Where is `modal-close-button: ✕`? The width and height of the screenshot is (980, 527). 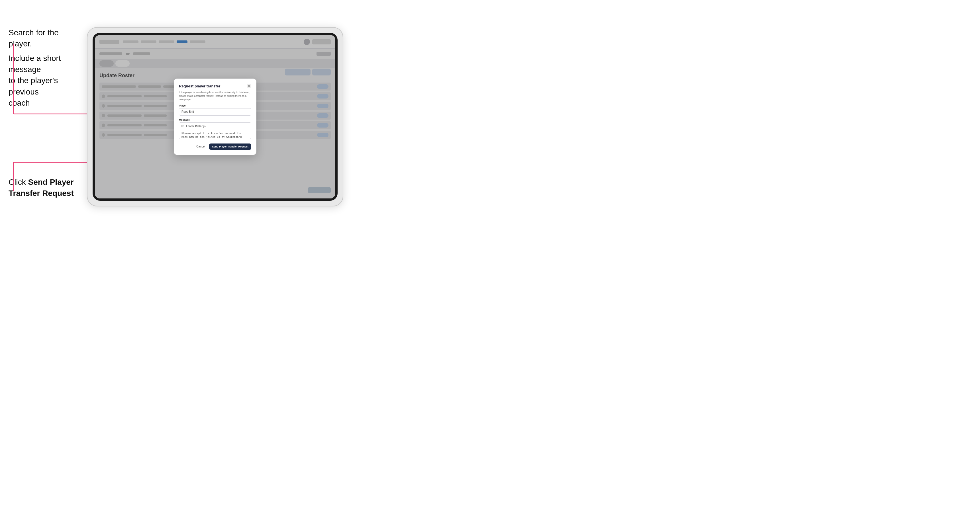
modal-close-button: ✕ is located at coordinates (249, 86).